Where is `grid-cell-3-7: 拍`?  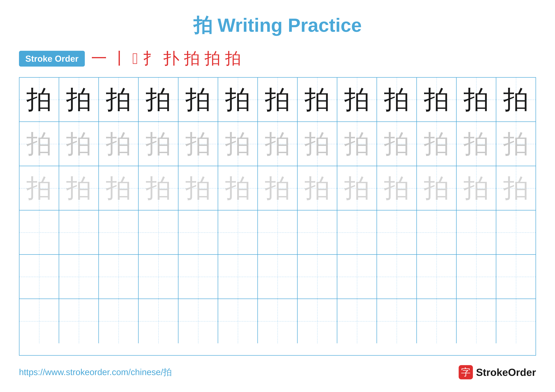
grid-cell-3-7: 拍 is located at coordinates (278, 188).